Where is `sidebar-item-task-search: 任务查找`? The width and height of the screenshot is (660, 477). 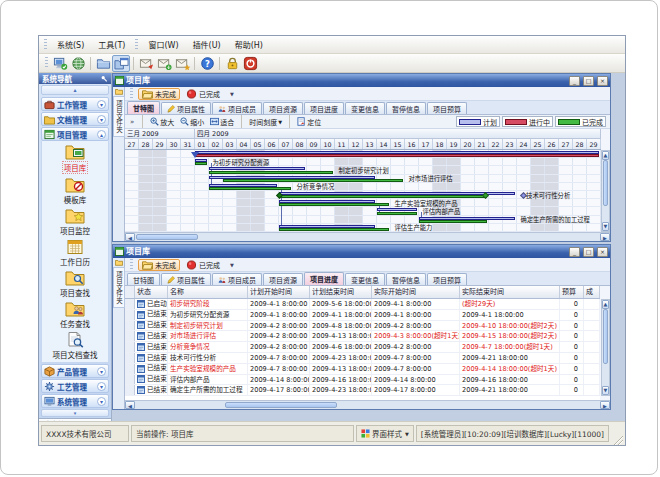 sidebar-item-task-search: 任务查找 is located at coordinates (75, 314).